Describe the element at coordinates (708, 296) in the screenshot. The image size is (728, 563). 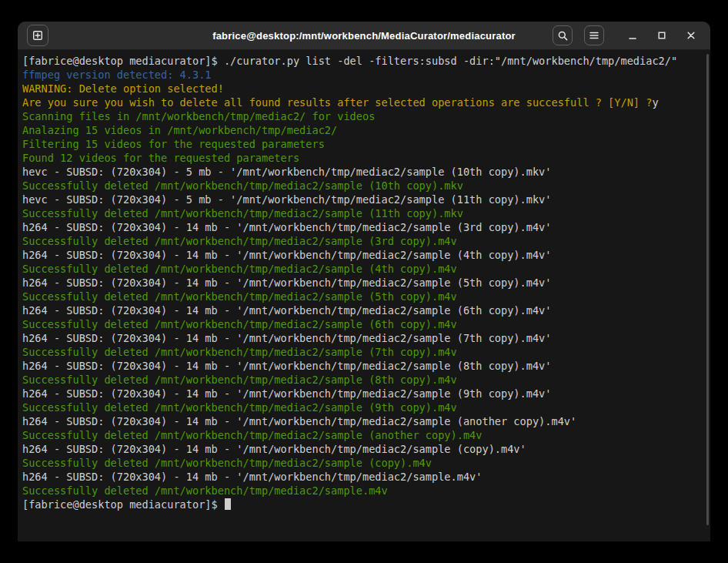
I see `scrollbar` at that location.